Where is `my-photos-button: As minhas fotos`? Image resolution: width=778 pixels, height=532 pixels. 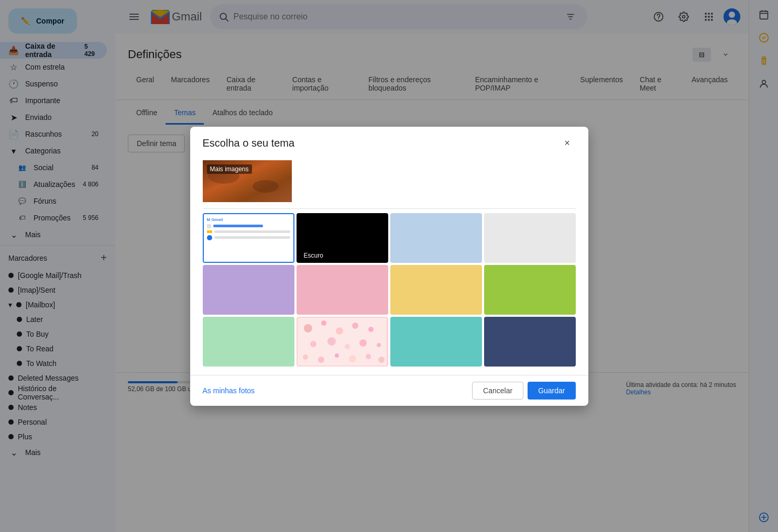 my-photos-button: As minhas fotos is located at coordinates (229, 391).